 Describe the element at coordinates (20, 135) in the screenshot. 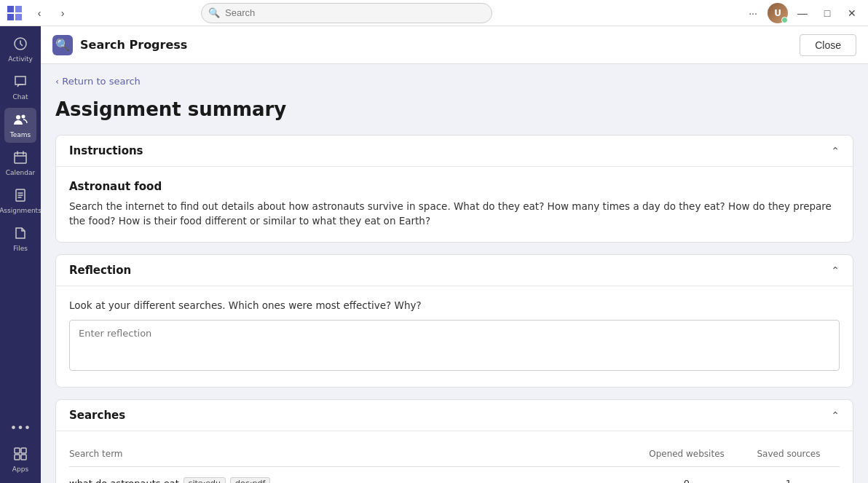

I see `sidebar-item-teams-label: Teams` at that location.